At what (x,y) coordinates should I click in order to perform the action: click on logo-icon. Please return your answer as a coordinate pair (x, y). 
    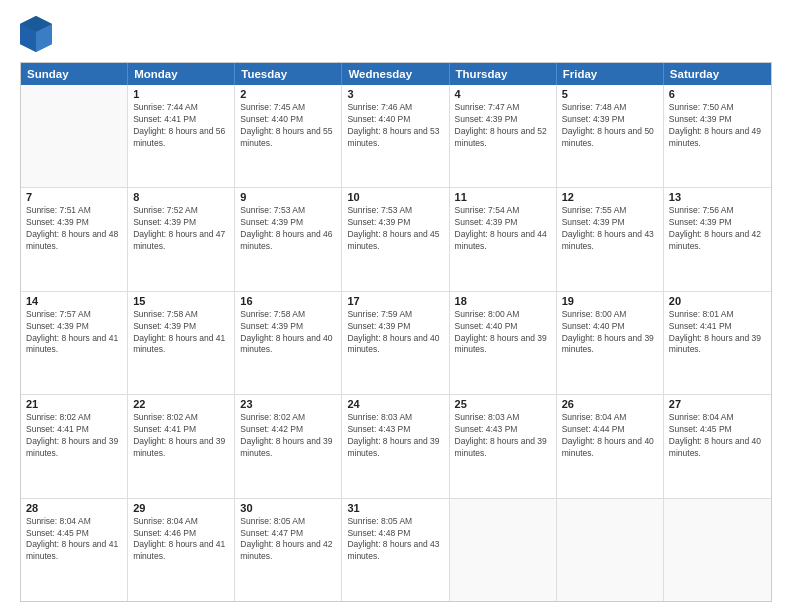
    Looking at the image, I should click on (36, 34).